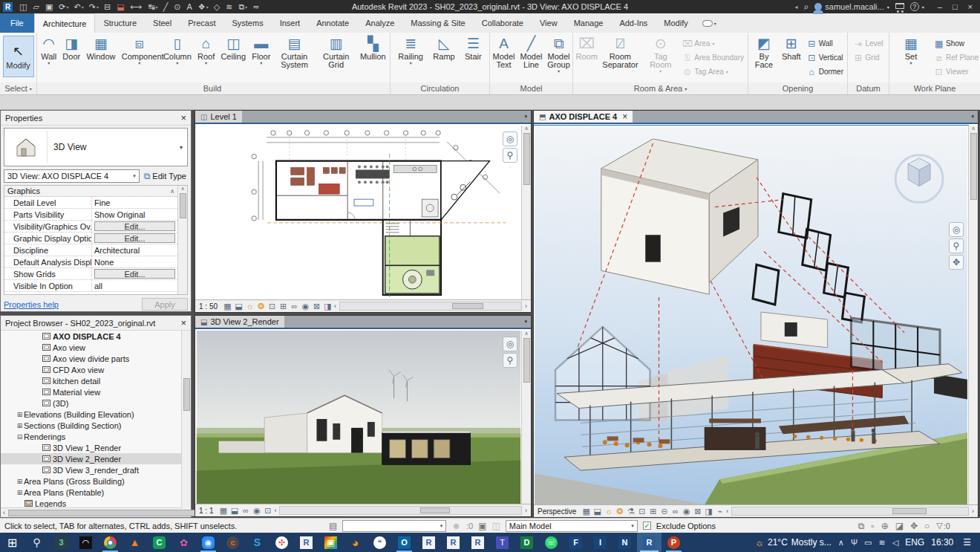 The width and height of the screenshot is (980, 552). What do you see at coordinates (101, 51) in the screenshot?
I see `ribbon-button: ▦ Window` at bounding box center [101, 51].